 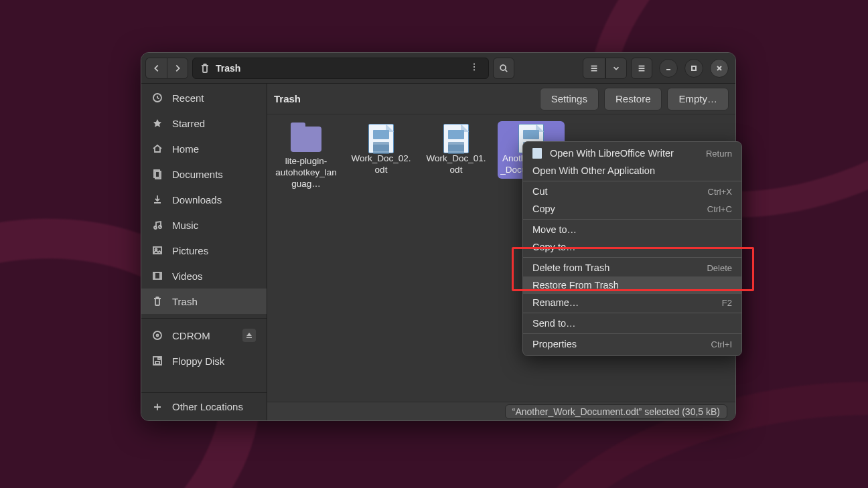 What do you see at coordinates (208, 407) in the screenshot?
I see `sidebar-item-label: Other Locations` at bounding box center [208, 407].